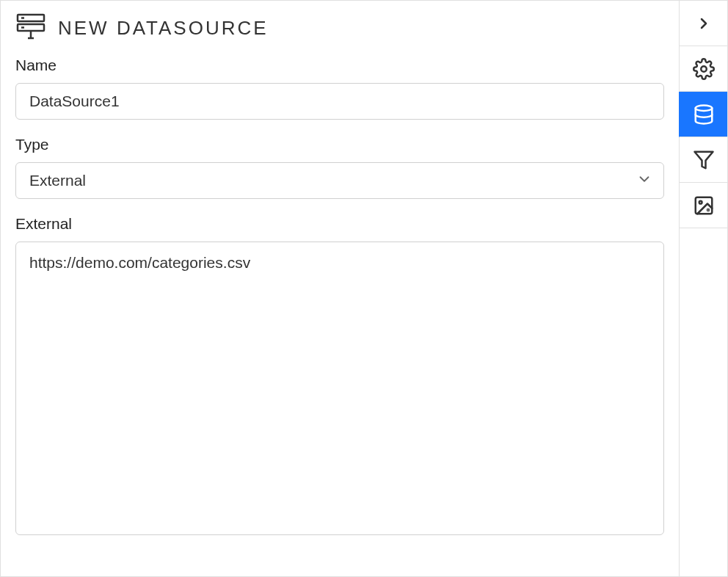  Describe the element at coordinates (703, 206) in the screenshot. I see `sidebar-image-settings-button` at that location.